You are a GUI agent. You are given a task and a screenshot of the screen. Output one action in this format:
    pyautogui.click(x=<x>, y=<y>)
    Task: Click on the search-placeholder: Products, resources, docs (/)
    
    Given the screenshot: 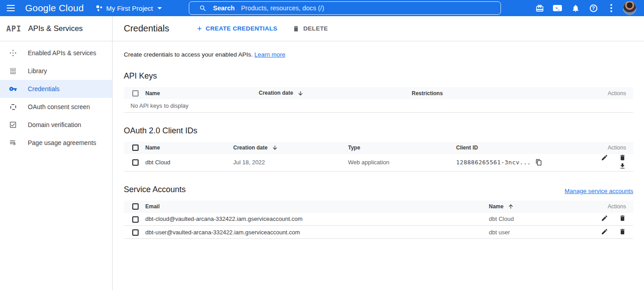 What is the action you would take?
    pyautogui.click(x=283, y=8)
    